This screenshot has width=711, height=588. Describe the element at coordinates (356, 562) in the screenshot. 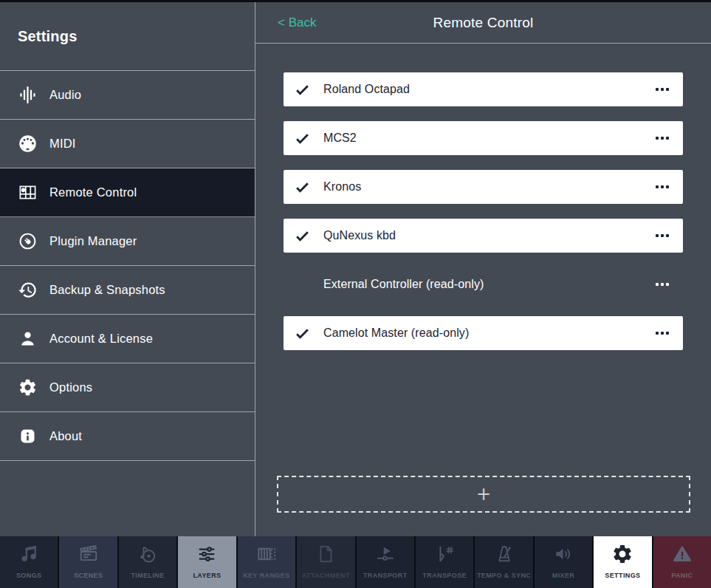

I see `bottom-toolbar: SONGSSCENESTIMELINELAYERSKEY RANGESATTAC…` at that location.